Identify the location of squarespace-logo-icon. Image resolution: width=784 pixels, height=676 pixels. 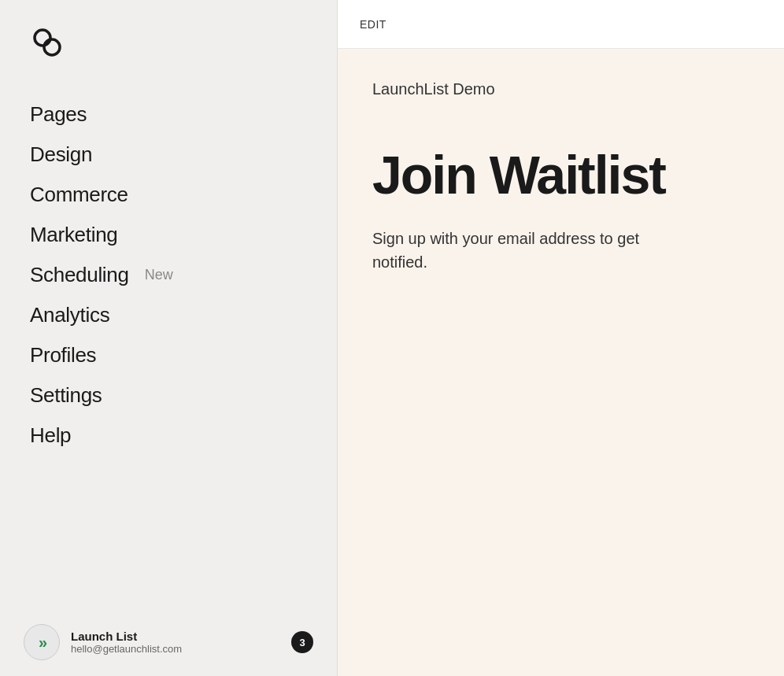
(47, 42).